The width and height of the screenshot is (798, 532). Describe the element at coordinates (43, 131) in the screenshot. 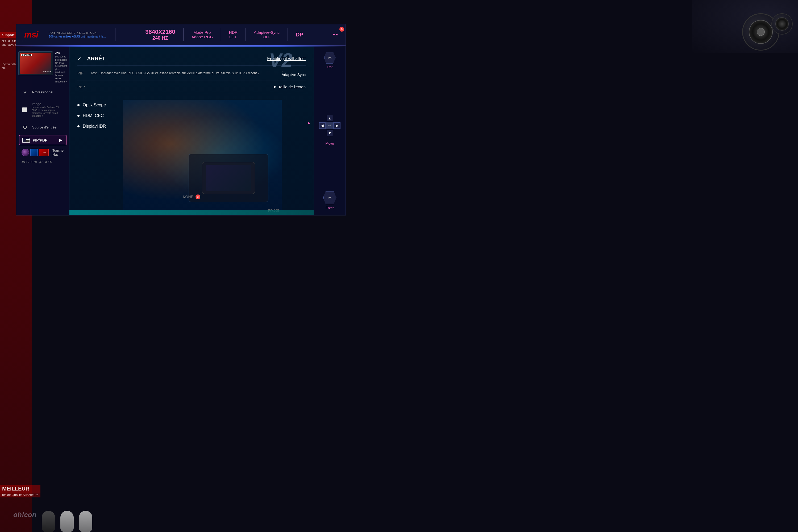

I see `osd-sidebar: GIGABYTE RX 6600 Jeu Les séries de Radeo…` at that location.